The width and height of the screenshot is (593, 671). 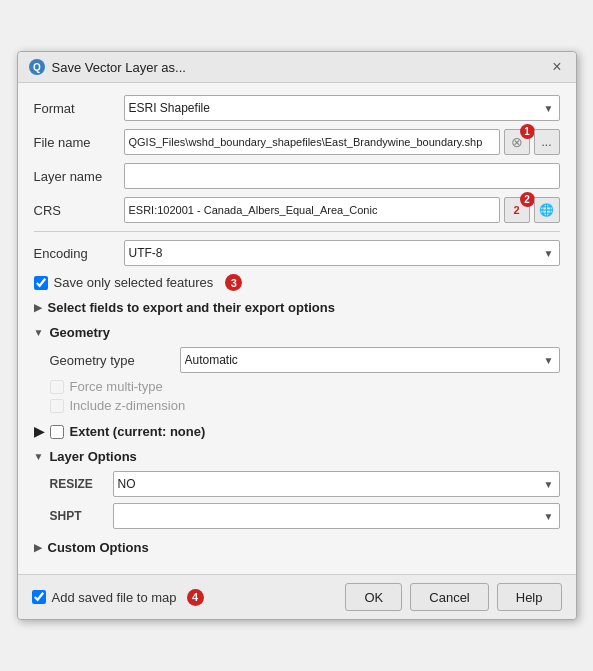 What do you see at coordinates (370, 360) in the screenshot?
I see `geometry-type-select: Automatic` at bounding box center [370, 360].